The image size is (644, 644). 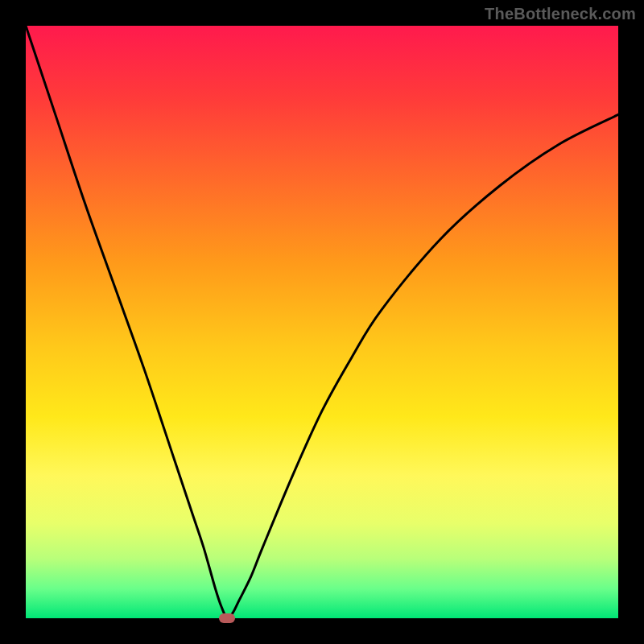 What do you see at coordinates (227, 618) in the screenshot?
I see `optimum-marker` at bounding box center [227, 618].